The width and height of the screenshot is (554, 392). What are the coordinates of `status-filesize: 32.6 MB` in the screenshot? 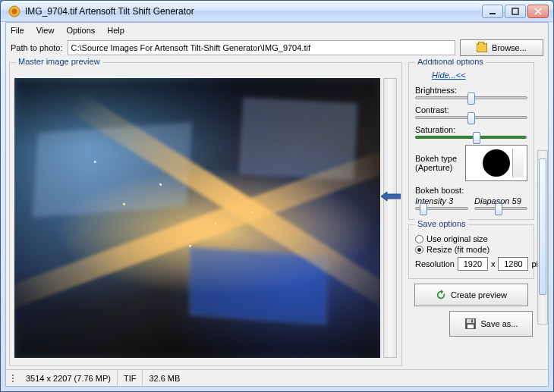 It's located at (164, 378).